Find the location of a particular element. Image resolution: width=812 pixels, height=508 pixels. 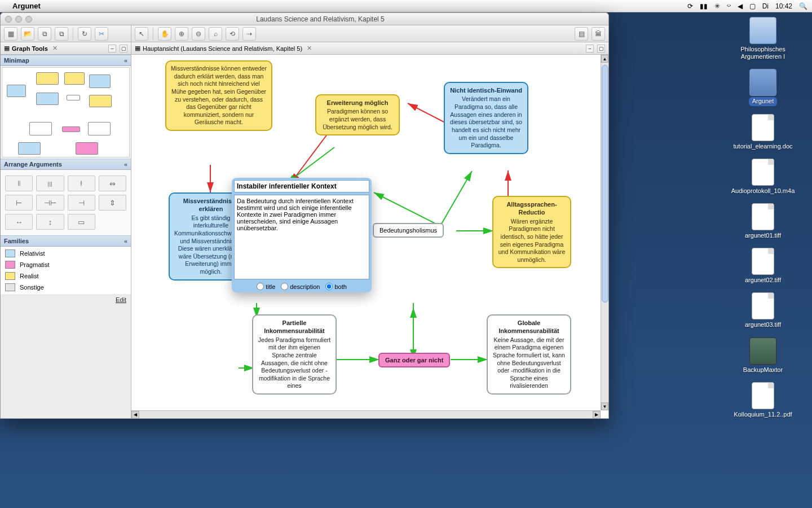

zoom-reset-button: ⟲ is located at coordinates (232, 34).